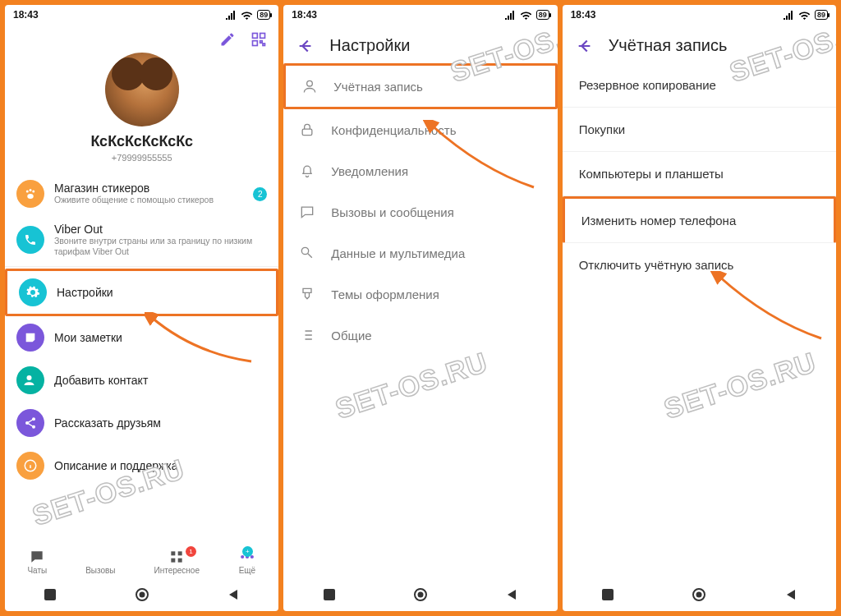 This screenshot has height=616, width=841. What do you see at coordinates (247, 570) in the screenshot?
I see `tab-label: Ещё` at bounding box center [247, 570].